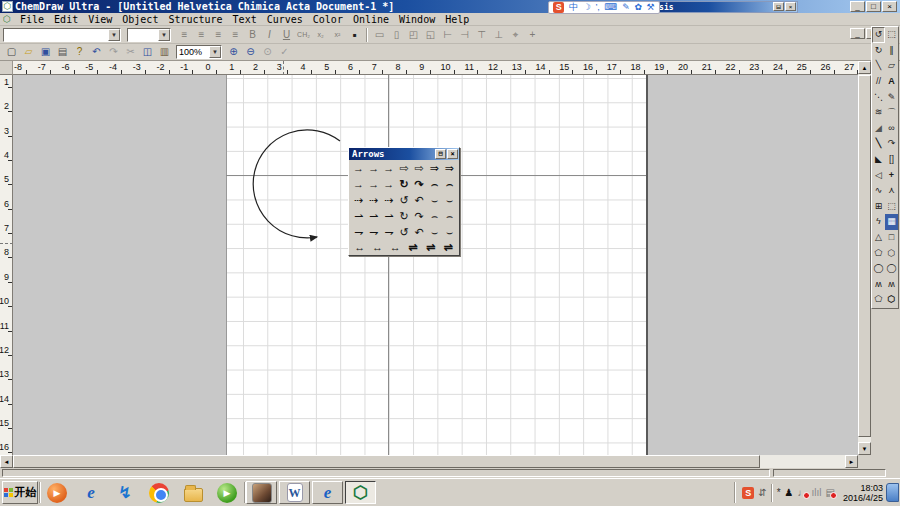 This screenshot has width=900, height=506. What do you see at coordinates (148, 52) in the screenshot?
I see `copy-button: ◫` at bounding box center [148, 52].